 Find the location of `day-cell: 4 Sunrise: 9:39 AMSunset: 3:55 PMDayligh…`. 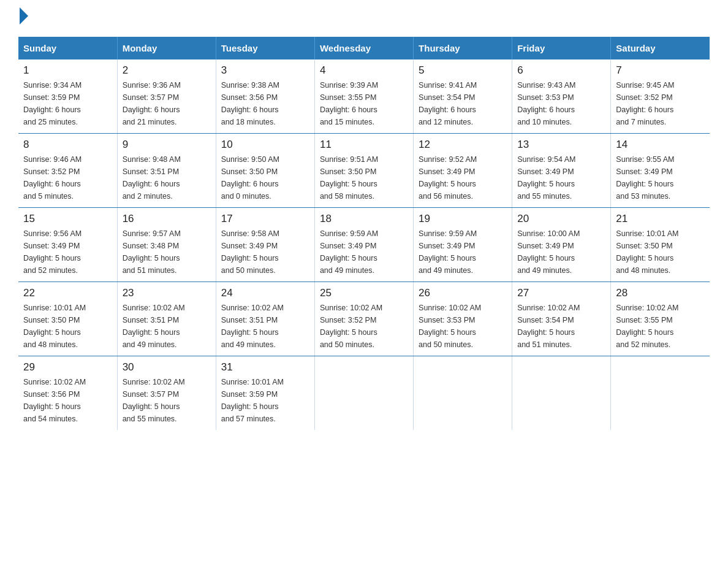

day-cell: 4 Sunrise: 9:39 AMSunset: 3:55 PMDayligh… is located at coordinates (364, 97).